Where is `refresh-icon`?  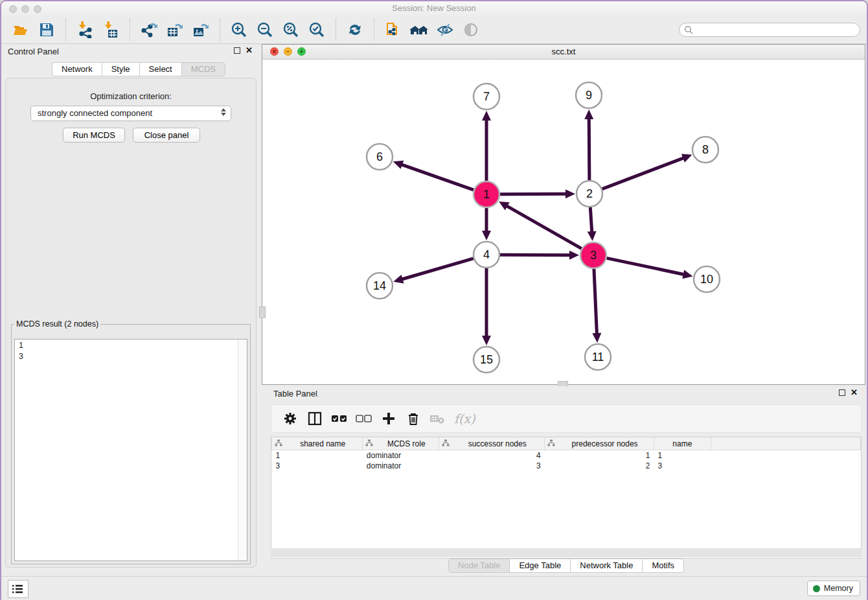
refresh-icon is located at coordinates (355, 30).